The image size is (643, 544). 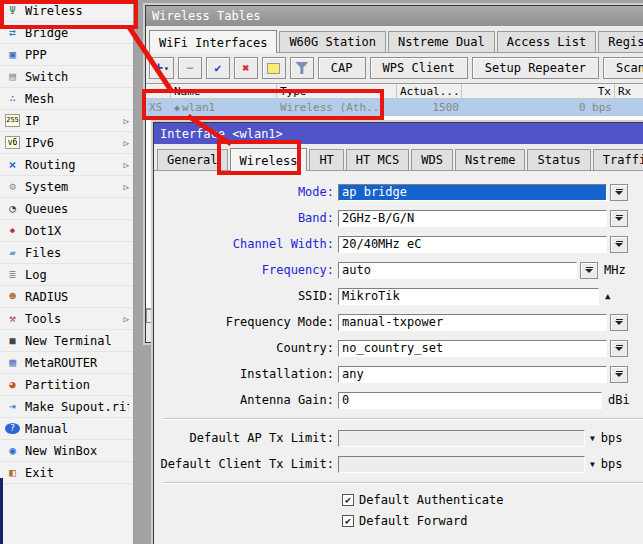 What do you see at coordinates (619, 374) in the screenshot?
I see `installation-dropdown-button` at bounding box center [619, 374].